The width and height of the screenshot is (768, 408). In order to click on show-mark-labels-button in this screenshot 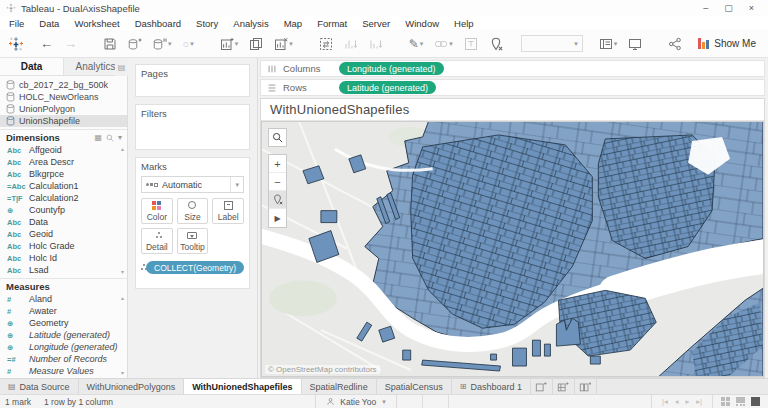, I will do `click(471, 44)`.